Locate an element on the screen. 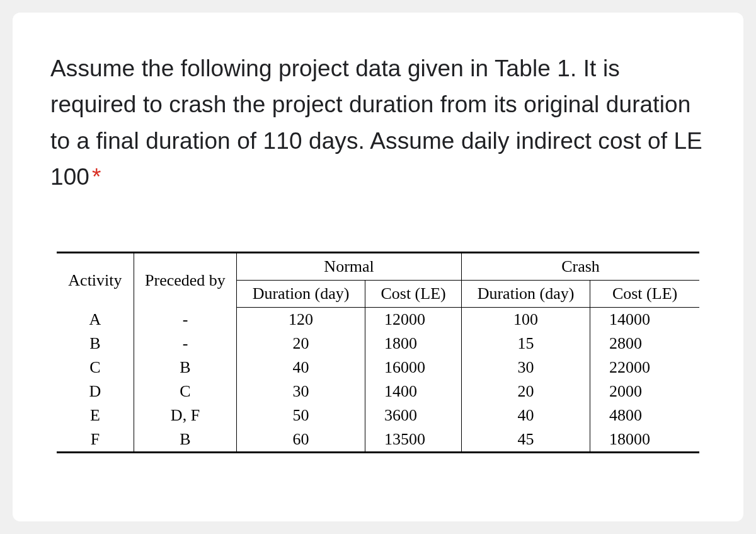 This screenshot has height=534, width=756. table-row: C B 40 16000 30 22000 is located at coordinates (378, 368).